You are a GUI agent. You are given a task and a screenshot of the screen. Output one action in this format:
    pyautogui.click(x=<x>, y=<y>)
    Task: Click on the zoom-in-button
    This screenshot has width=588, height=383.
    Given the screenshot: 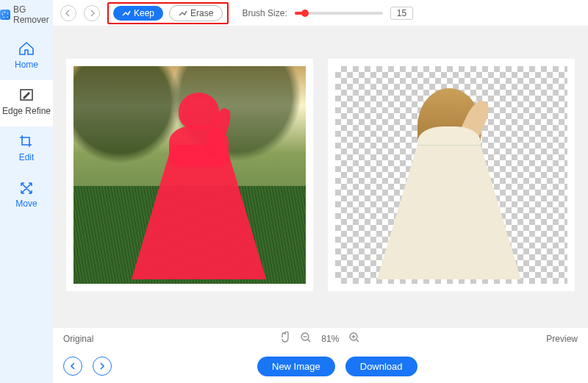 What is the action you would take?
    pyautogui.click(x=354, y=338)
    